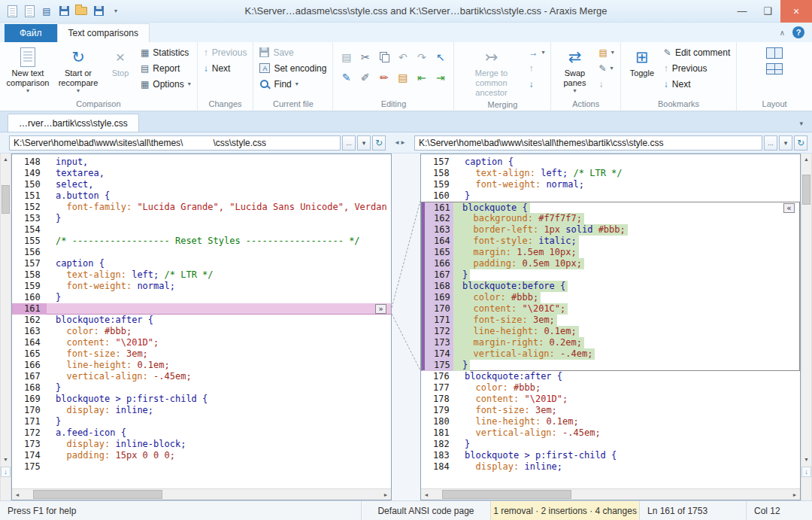 The image size is (812, 520). I want to click on statistics-button: ▦ Statistics, so click(165, 53).